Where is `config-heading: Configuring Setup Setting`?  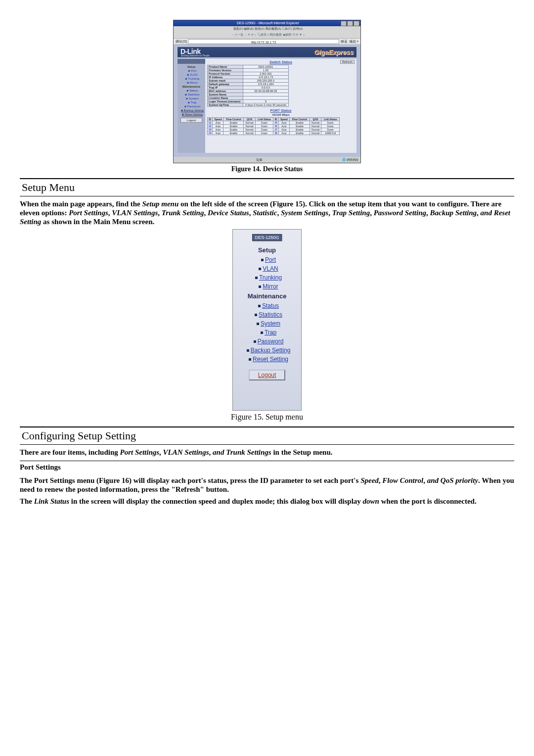
config-heading: Configuring Setup Setting is located at coordinates (267, 436).